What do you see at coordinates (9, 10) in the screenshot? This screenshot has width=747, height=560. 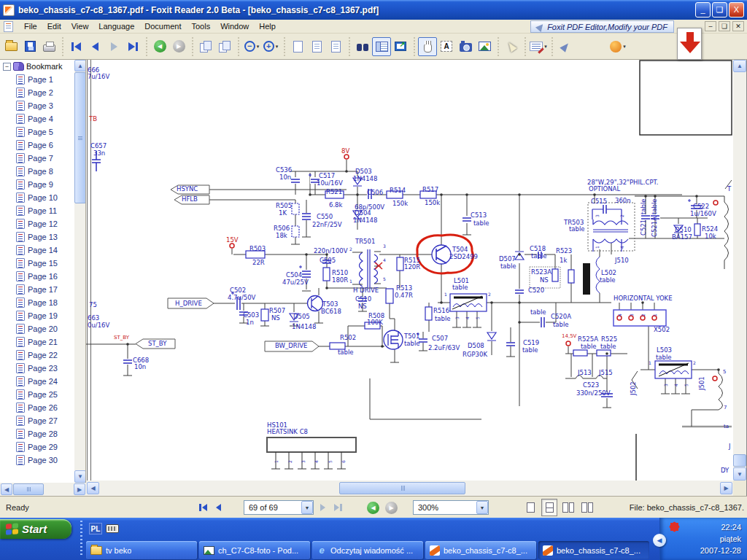 I see `foxit-app-icon` at bounding box center [9, 10].